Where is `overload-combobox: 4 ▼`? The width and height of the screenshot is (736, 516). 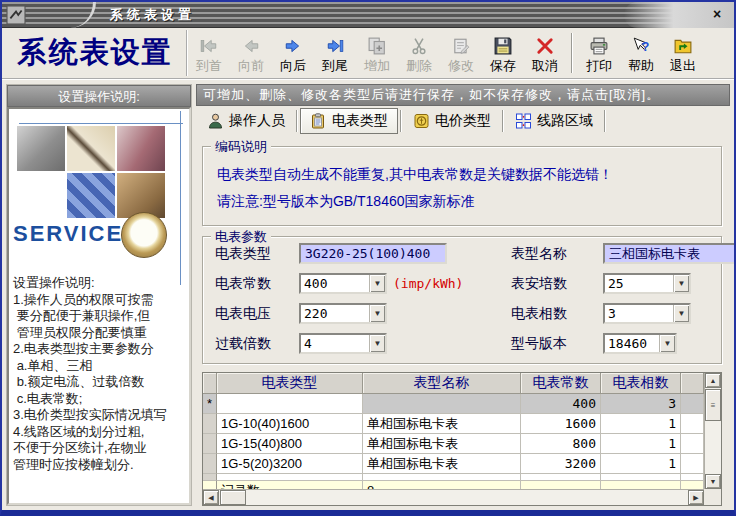 overload-combobox: 4 ▼ is located at coordinates (343, 344).